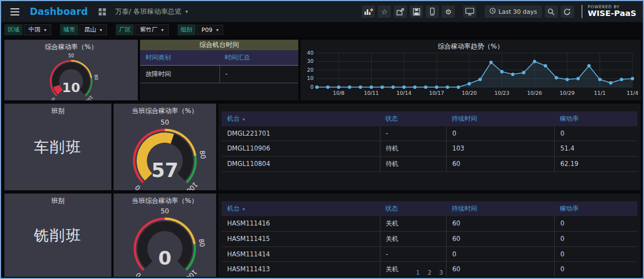 The height and width of the screenshot is (279, 644). Describe the element at coordinates (180, 74) in the screenshot. I see `table-cell: 故障时间` at that location.